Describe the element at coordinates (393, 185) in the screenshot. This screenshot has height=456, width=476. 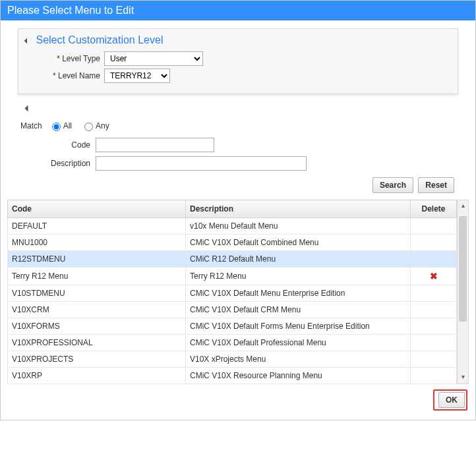
I see `search-button: Search` at that location.